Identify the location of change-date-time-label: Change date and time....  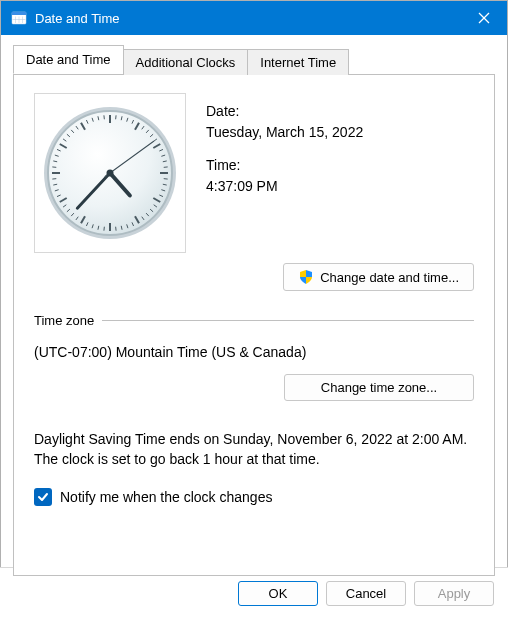
(390, 278).